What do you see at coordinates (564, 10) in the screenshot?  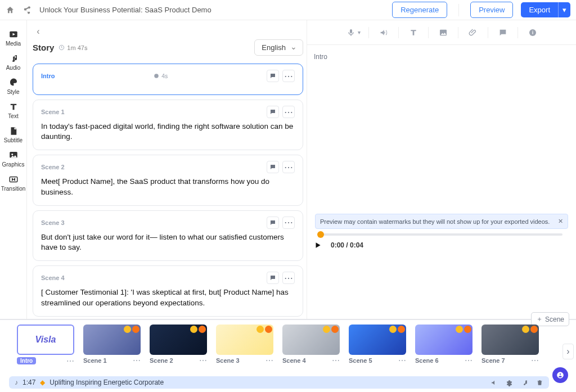 I see `export-dropdown-caret: ▾` at bounding box center [564, 10].